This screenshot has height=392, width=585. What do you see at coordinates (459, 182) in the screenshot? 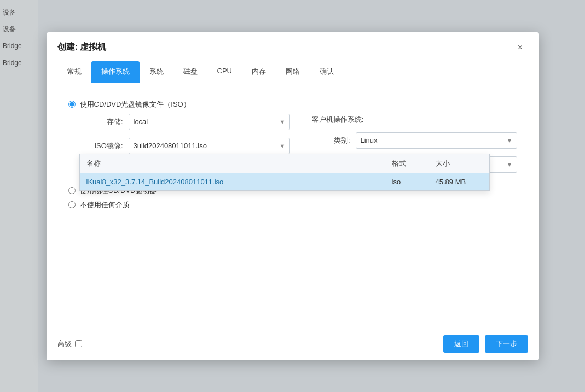
I see `dropdown-item-size: 45.89 MB` at bounding box center [459, 182].